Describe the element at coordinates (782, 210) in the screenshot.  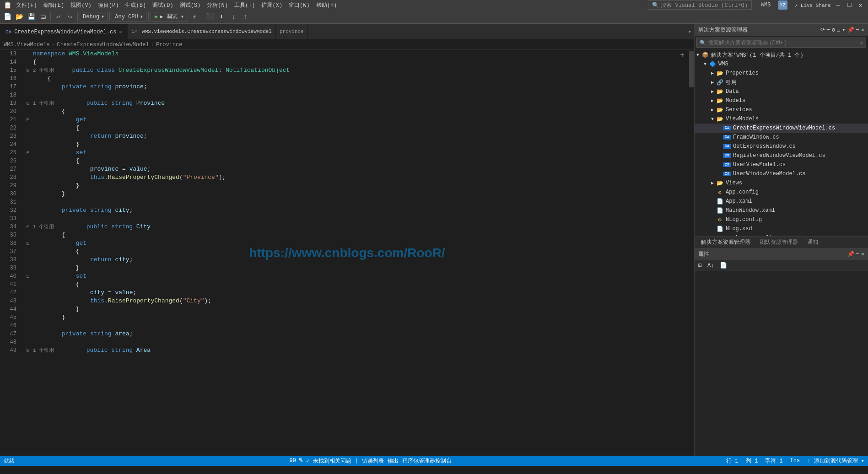
I see `tree-item-mainwindowxaml: 📄MainWindow.xaml` at that location.